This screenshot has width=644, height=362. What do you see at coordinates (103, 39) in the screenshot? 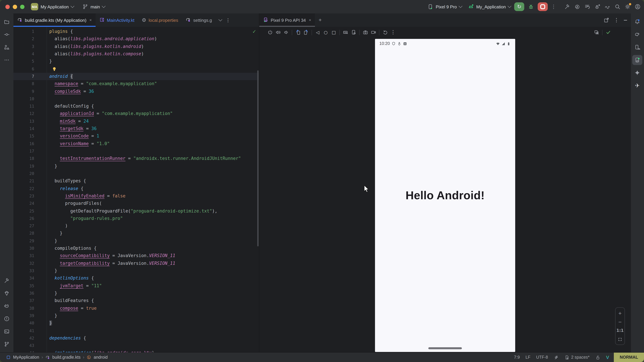
I see `code-text: alias(libs.plugins.android.application)` at bounding box center [103, 39].